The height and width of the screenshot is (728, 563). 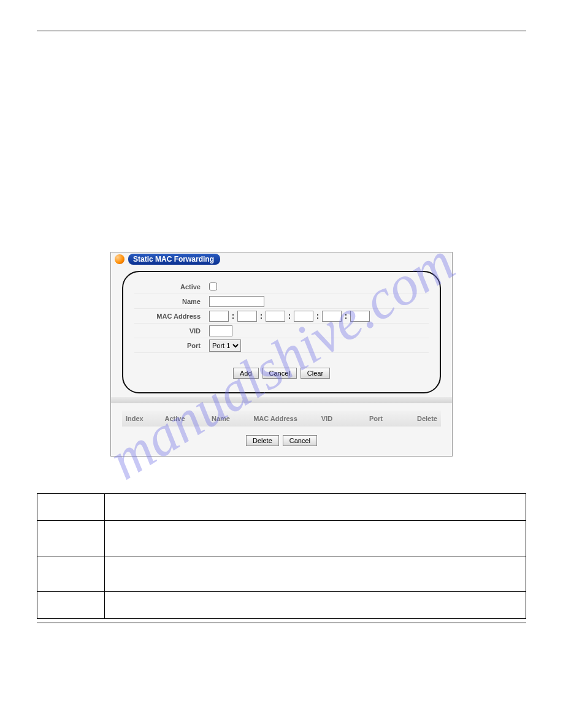 I want to click on clear-button: Clear, so click(x=315, y=373).